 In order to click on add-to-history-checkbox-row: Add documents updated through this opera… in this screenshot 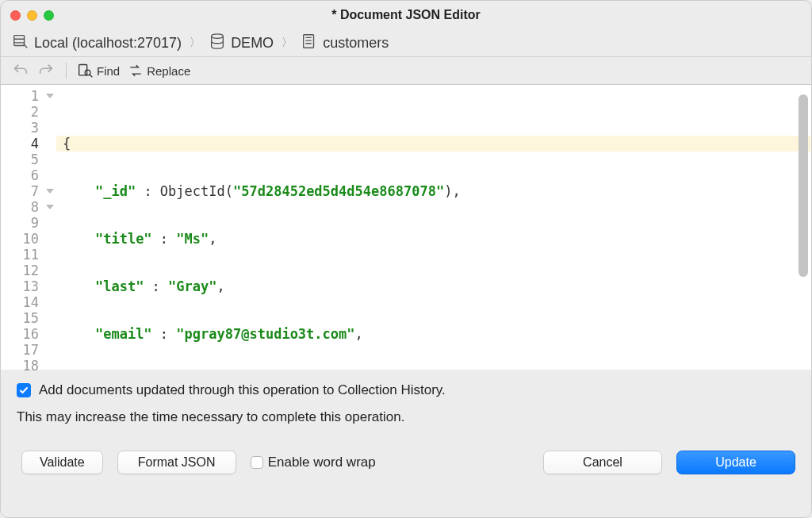, I will do `click(406, 390)`.